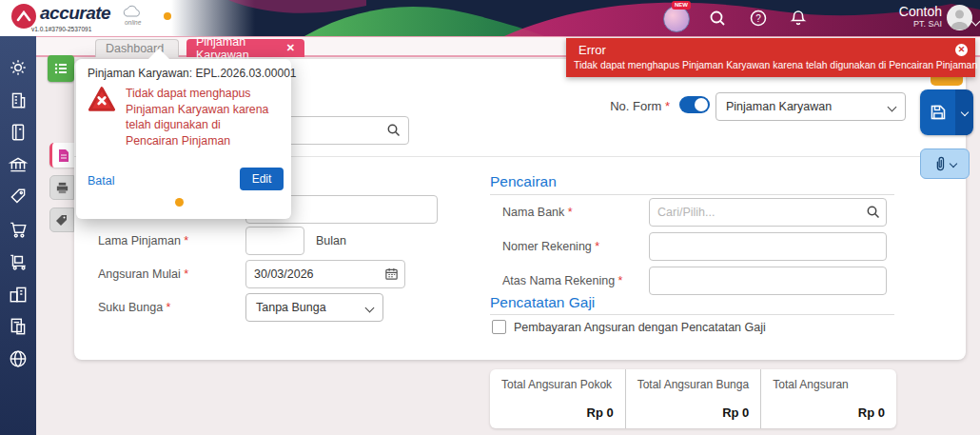 The height and width of the screenshot is (435, 980). Describe the element at coordinates (18, 197) in the screenshot. I see `sales-icon` at that location.